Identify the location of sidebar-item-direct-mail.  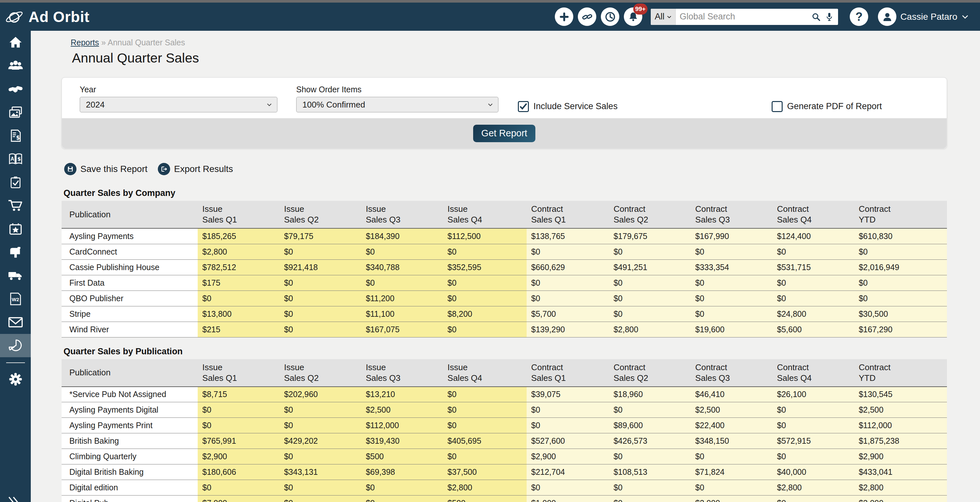
(15, 253).